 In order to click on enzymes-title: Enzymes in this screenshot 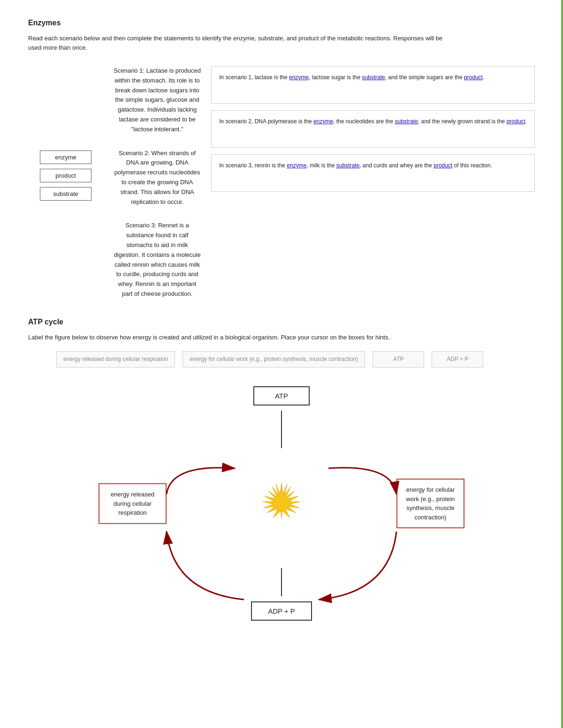, I will do `click(282, 23)`.